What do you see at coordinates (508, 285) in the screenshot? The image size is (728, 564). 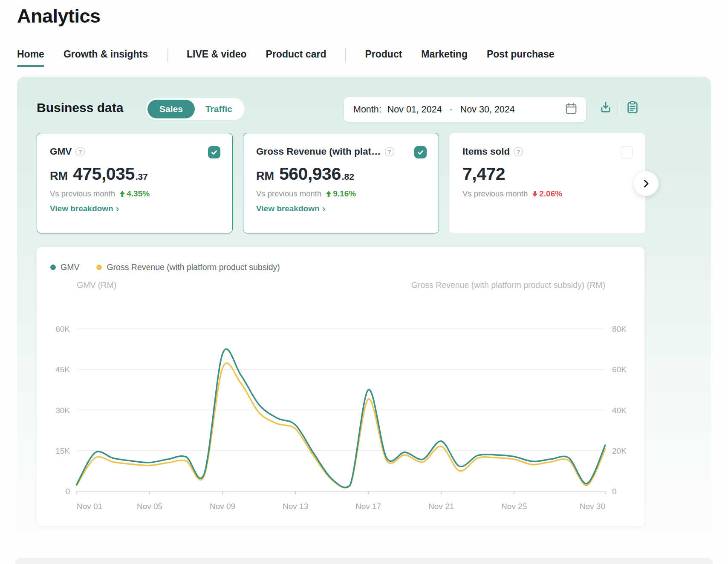 I see `svg-text:Gross Revenue (with platform p: Gross Revenue (with platform product sub…` at bounding box center [508, 285].